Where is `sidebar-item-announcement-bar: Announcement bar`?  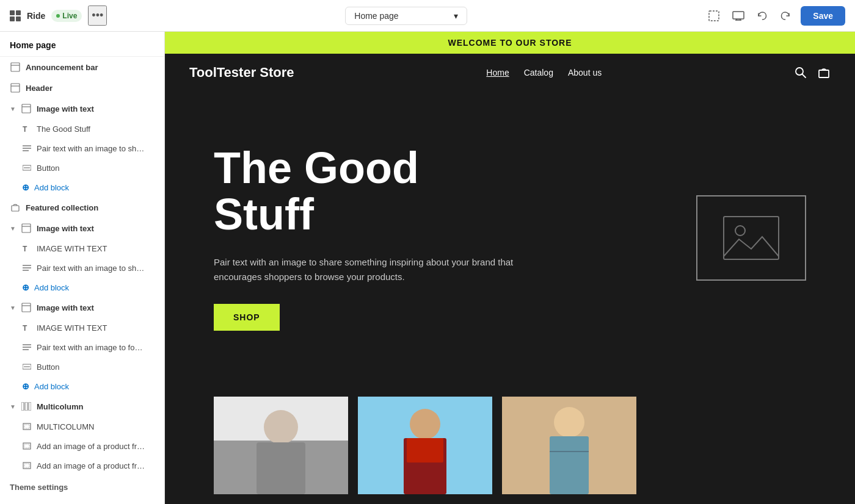
sidebar-item-announcement-bar: Announcement bar is located at coordinates (82, 67).